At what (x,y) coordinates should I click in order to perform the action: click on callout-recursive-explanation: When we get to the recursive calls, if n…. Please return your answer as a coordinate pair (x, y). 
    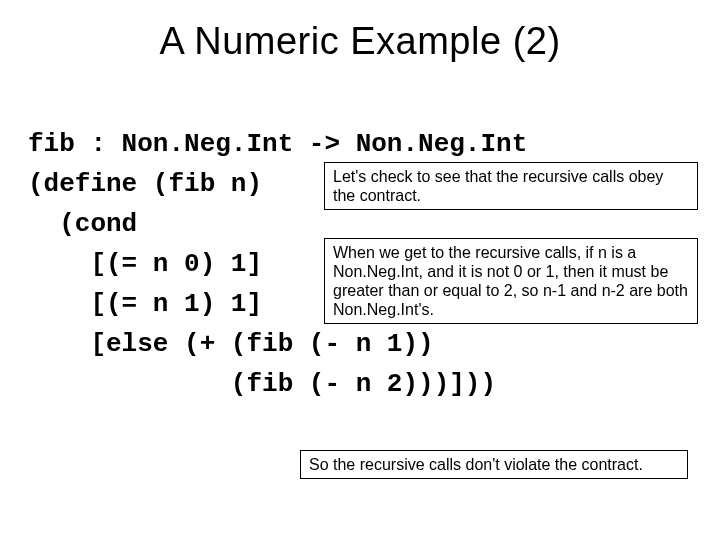
    Looking at the image, I should click on (511, 281).